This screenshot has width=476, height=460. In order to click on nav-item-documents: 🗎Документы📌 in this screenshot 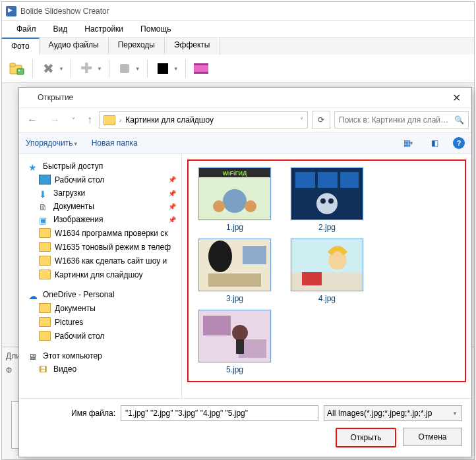, I will do `click(100, 206)`.